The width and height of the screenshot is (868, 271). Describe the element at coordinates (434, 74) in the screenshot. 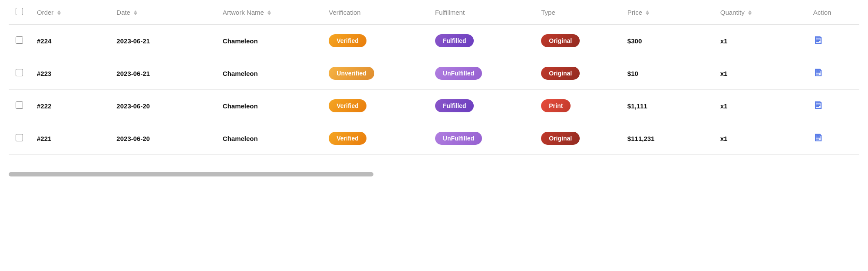

I see `table-row: #2232023-06-21ChameleonUnverifiedUnFulfi…` at that location.